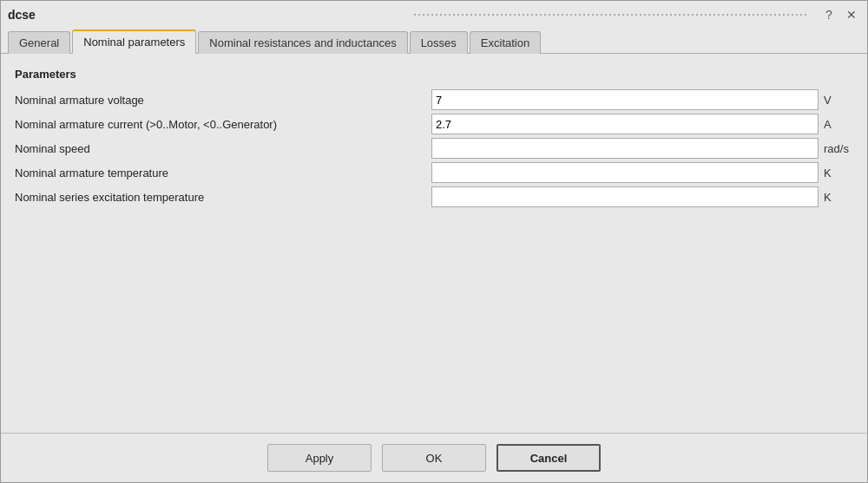 Image resolution: width=868 pixels, height=483 pixels. Describe the element at coordinates (39, 42) in the screenshot. I see `tab-general: General` at that location.